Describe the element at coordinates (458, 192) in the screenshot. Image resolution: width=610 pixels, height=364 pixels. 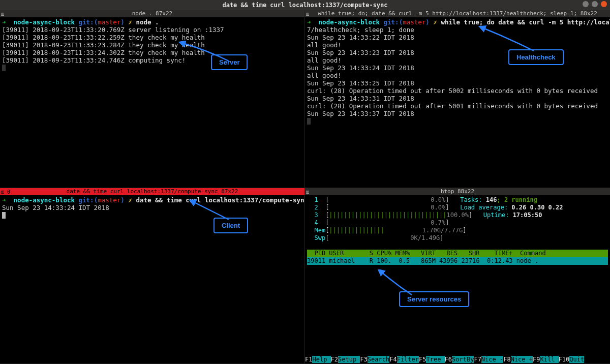
I see `term-title: ⊞ htop 88x22` at that location.